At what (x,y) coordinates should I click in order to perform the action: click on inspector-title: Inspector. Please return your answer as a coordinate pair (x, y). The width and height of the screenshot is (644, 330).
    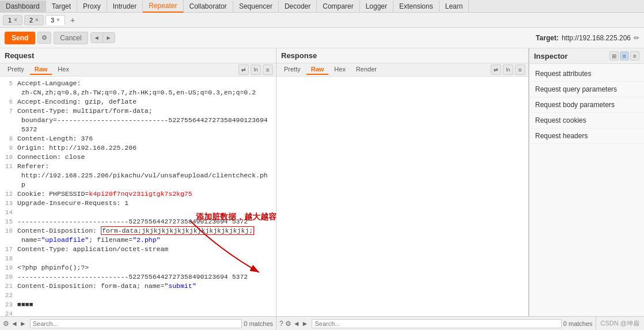
    Looking at the image, I should click on (551, 56).